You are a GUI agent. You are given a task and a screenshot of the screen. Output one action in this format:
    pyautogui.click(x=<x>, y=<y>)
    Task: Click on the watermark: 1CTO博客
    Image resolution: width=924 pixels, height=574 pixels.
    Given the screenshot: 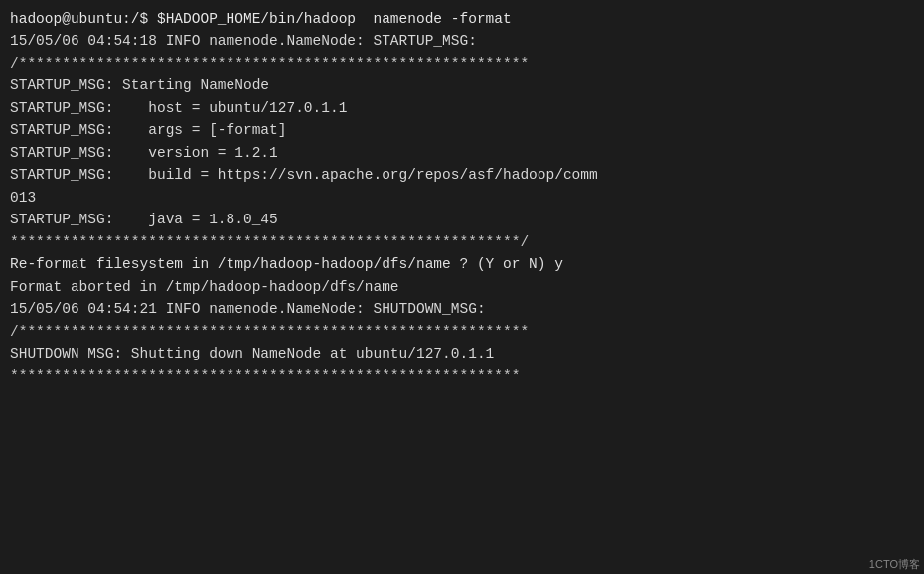 What is the action you would take?
    pyautogui.click(x=894, y=564)
    